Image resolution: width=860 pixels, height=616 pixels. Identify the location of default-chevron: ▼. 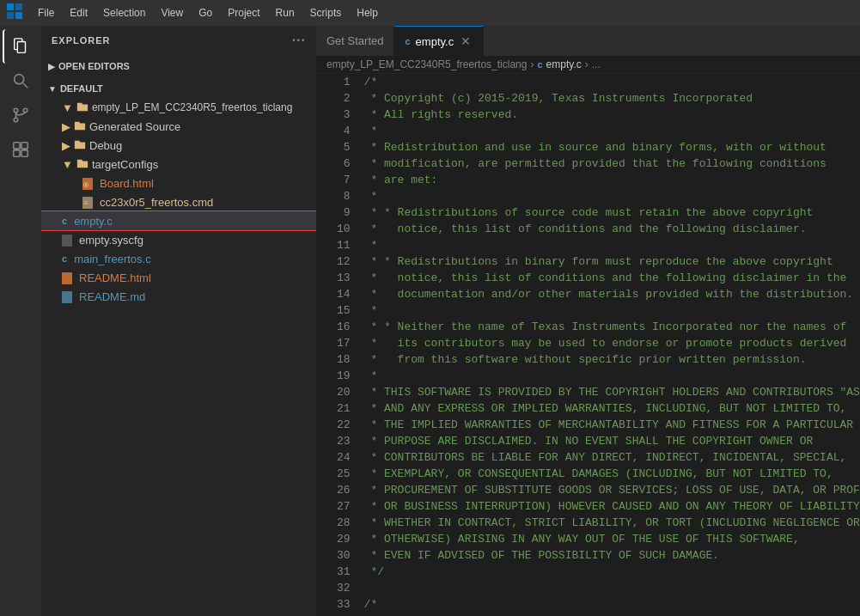
(52, 89).